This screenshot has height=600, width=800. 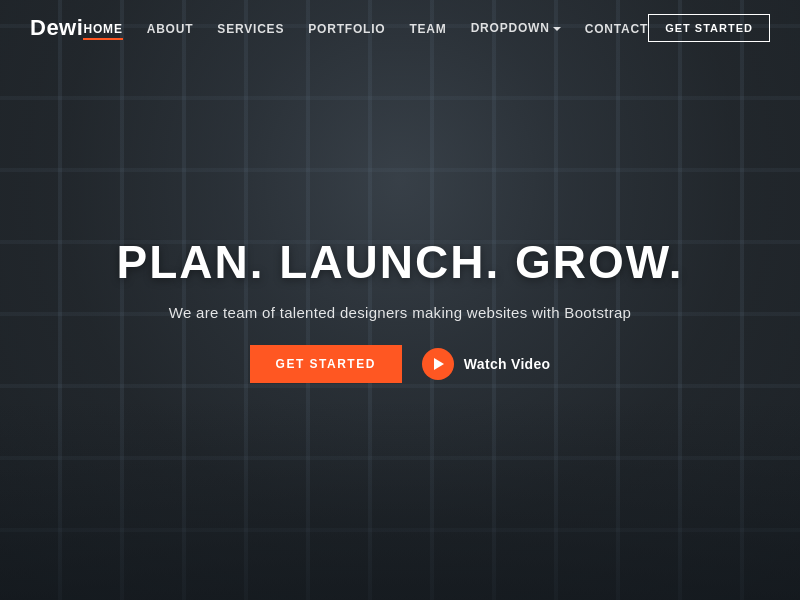 I want to click on nav-links: HOME ABOUT SERVICES PORTFOLIO TEAM DROPD…, so click(x=366, y=28).